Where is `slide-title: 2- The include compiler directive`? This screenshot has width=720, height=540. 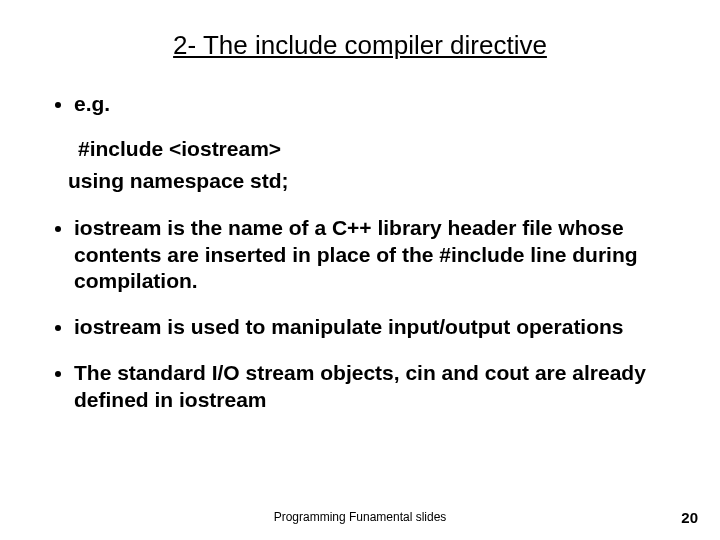
slide-title: 2- The include compiler directive is located at coordinates (360, 46).